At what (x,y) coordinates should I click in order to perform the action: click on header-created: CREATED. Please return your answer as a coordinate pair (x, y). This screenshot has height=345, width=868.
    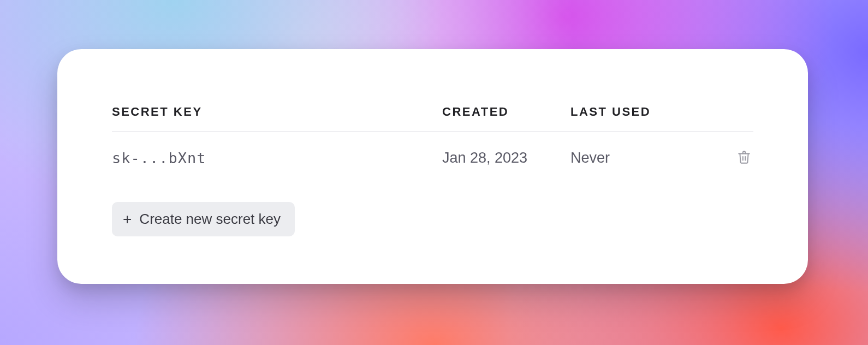
    Looking at the image, I should click on (507, 118).